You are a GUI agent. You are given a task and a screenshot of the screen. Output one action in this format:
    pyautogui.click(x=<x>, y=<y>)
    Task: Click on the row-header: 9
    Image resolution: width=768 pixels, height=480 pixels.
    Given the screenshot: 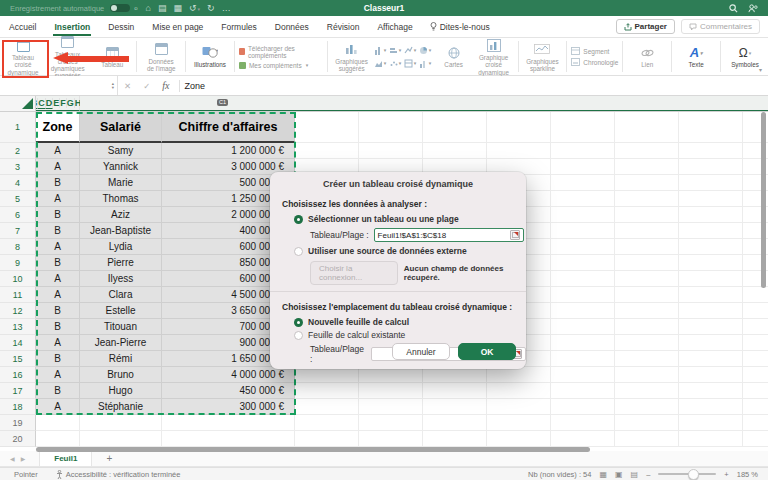 What is the action you would take?
    pyautogui.click(x=18, y=263)
    